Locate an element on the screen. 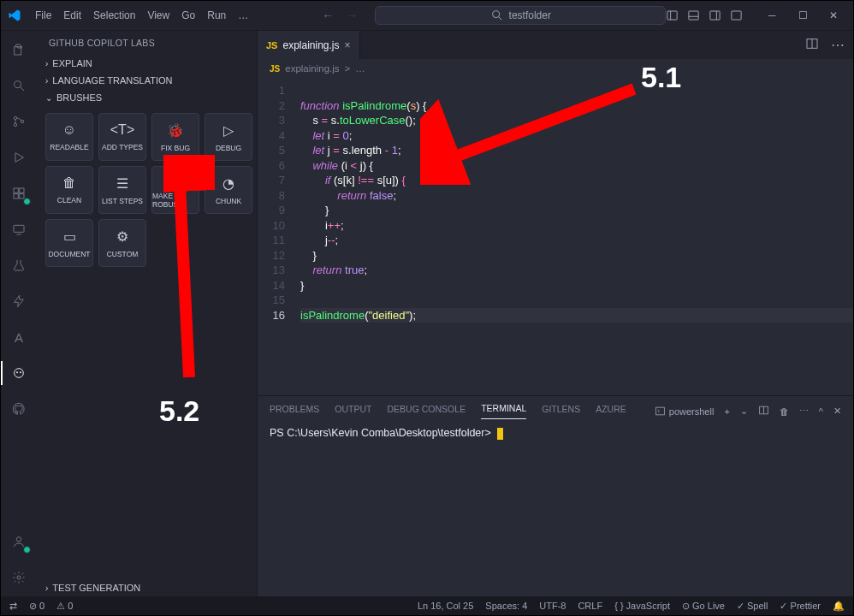  brush-label: CUSTOM is located at coordinates (123, 254).